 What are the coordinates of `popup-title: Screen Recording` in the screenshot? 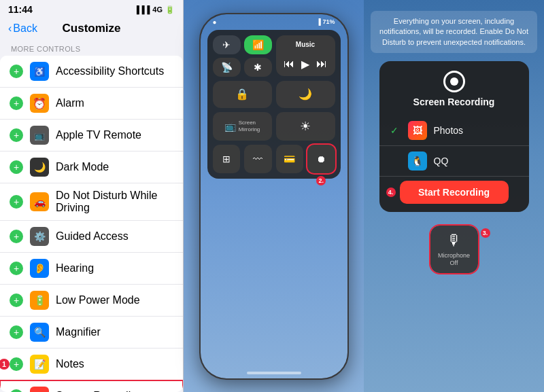 It's located at (454, 89).